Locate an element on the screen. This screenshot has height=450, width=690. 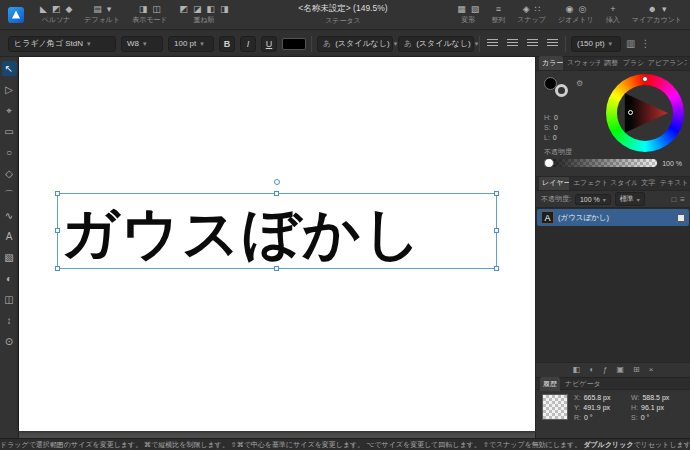
tab-layers: レイヤー is located at coordinates (554, 183).